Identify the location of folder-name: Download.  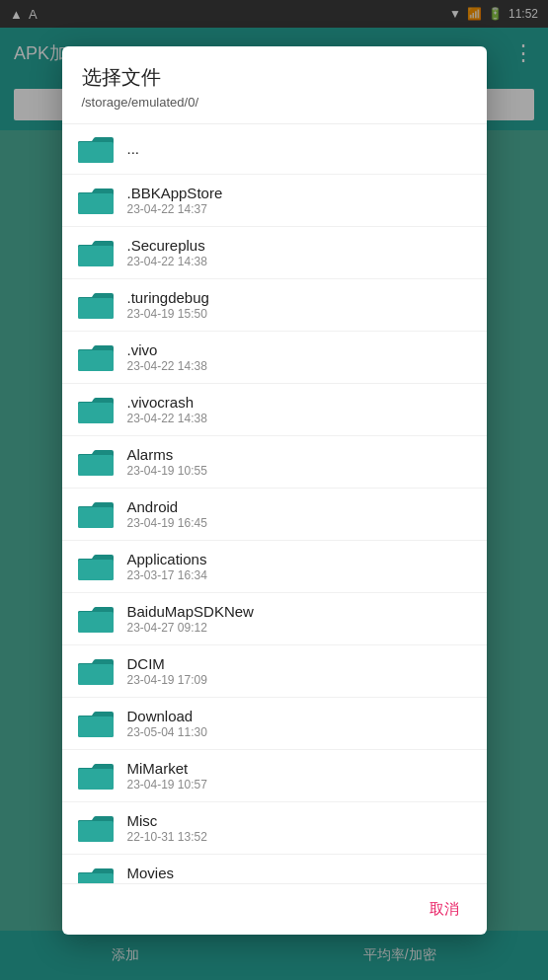
(168, 716).